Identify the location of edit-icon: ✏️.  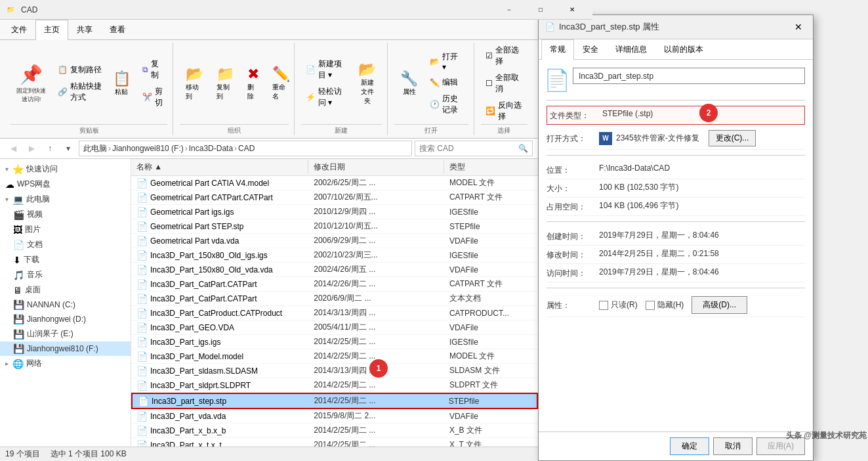
(434, 83).